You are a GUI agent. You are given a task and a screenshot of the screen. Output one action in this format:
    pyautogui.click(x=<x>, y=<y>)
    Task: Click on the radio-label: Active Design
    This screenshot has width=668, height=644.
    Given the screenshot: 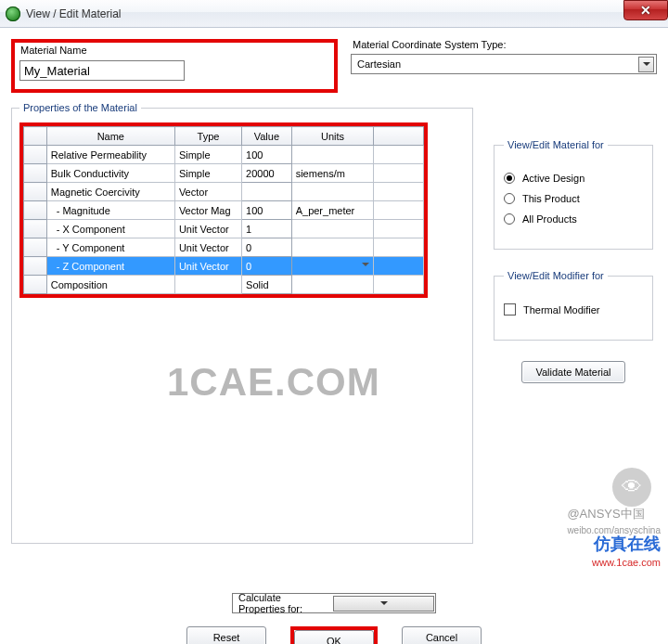 What is the action you would take?
    pyautogui.click(x=553, y=178)
    